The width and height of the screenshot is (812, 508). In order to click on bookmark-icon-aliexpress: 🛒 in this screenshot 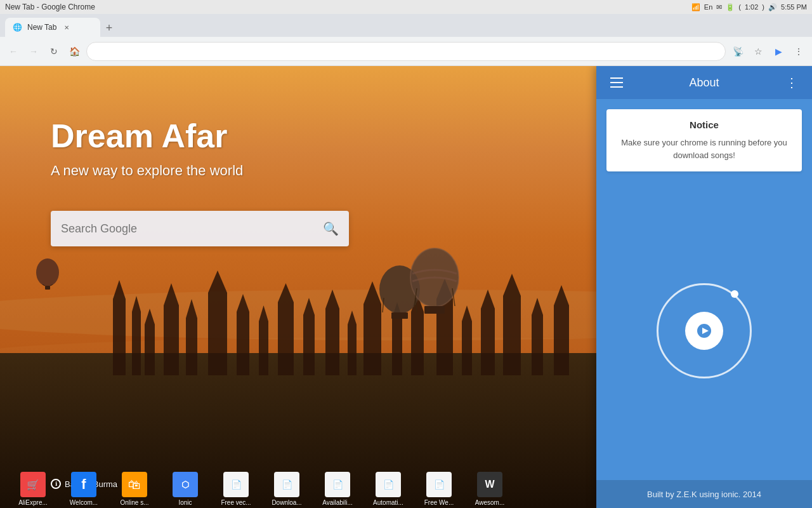, I will do `click(33, 485)`.